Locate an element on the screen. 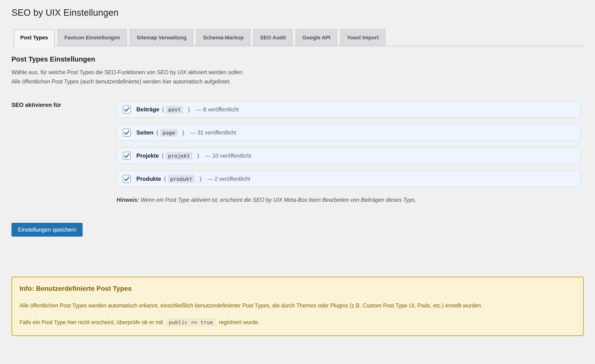  description-line-1: Wähle aus, für welche Post Types die SEO… is located at coordinates (128, 72).